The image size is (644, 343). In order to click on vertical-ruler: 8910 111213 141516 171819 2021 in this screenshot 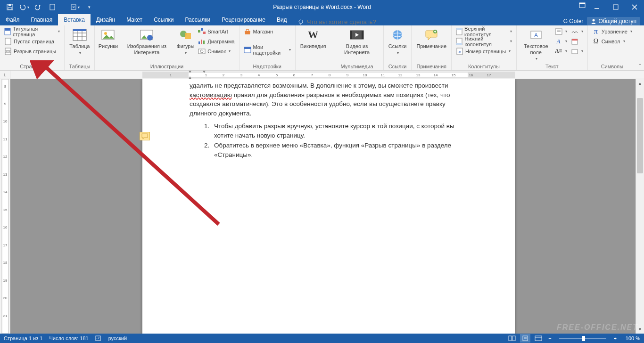, I will do `click(5, 206)`.